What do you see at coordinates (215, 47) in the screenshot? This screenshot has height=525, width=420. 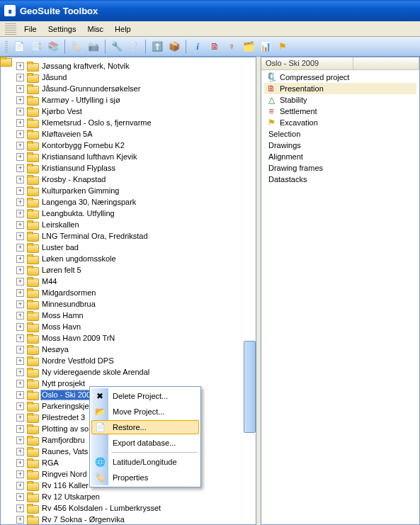 I see `doc-icon: 🗎` at bounding box center [215, 47].